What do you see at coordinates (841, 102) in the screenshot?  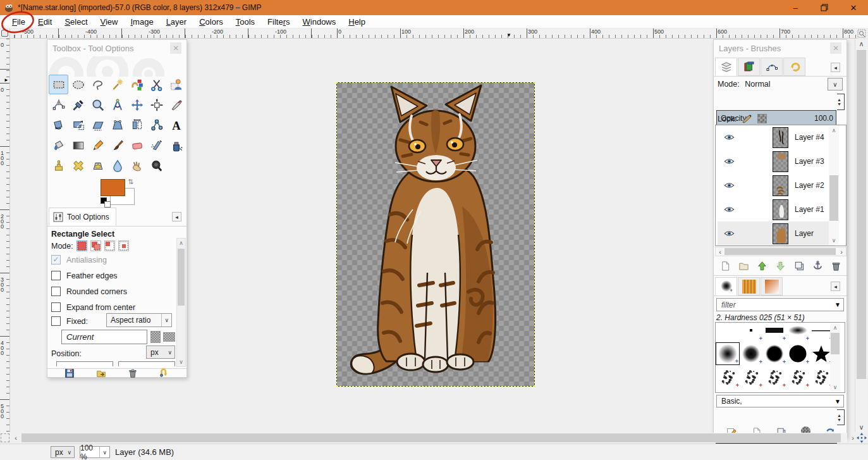 I see `opacity-spinner: ▲▼` at bounding box center [841, 102].